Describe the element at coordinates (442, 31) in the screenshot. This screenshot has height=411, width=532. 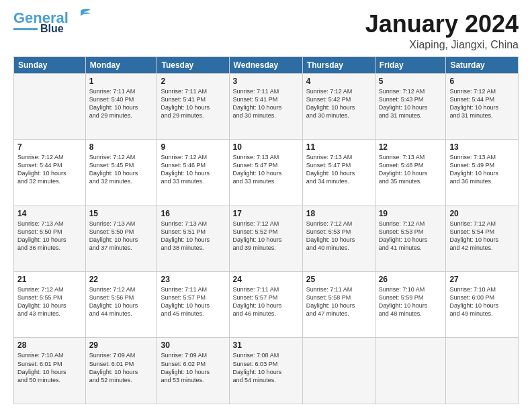
I see `title-section: January 2024 Xiaping, Jiangxi, China` at that location.